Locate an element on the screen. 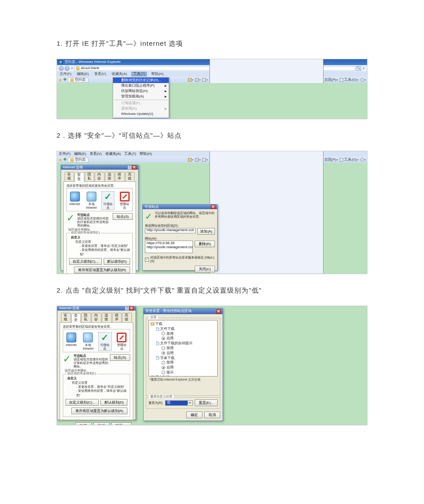  menu-item-popup-blocker: 弹出窗口阻止程序(P)▶ is located at coordinates (141, 86).